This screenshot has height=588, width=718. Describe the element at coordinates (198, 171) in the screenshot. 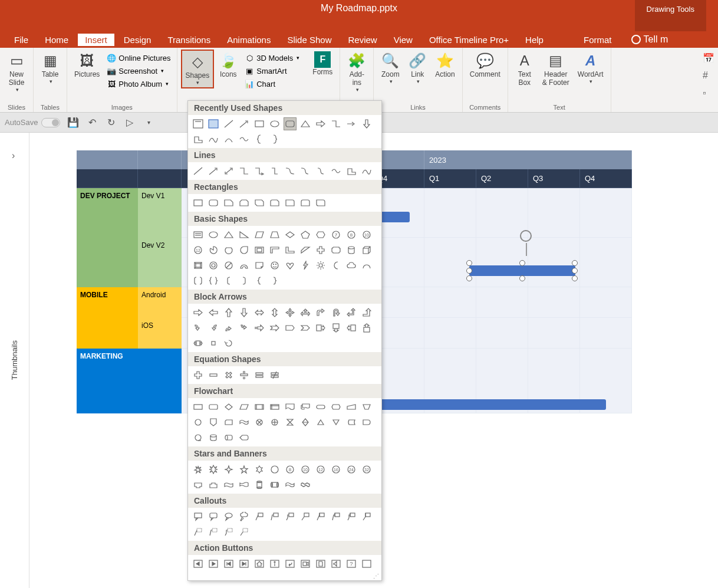

I see `shape-line` at that location.